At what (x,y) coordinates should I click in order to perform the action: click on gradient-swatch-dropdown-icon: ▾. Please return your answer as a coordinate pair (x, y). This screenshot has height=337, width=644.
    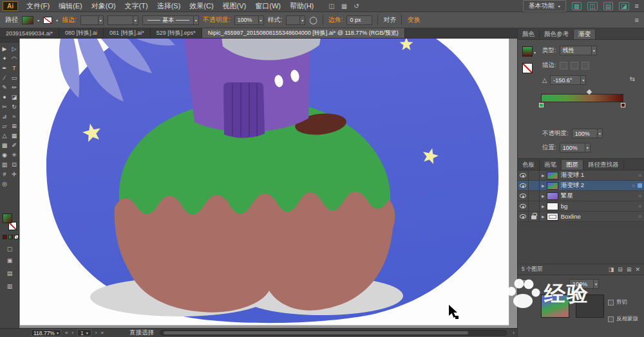
    Looking at the image, I should click on (535, 53).